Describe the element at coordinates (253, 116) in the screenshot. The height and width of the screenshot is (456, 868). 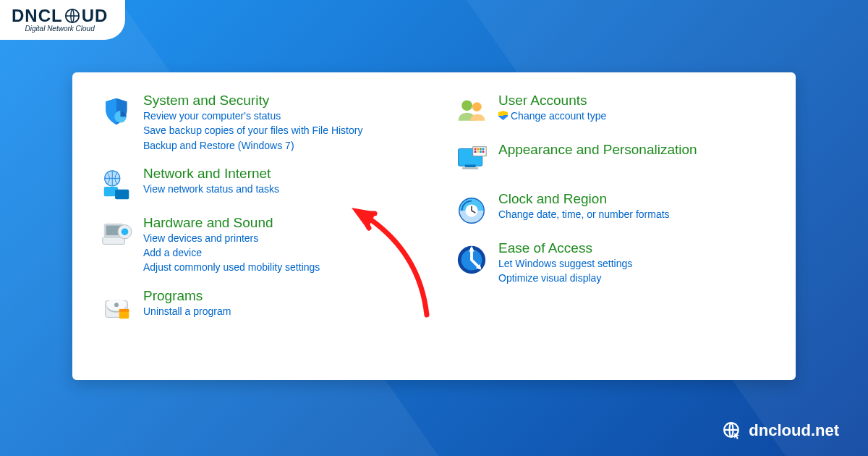
I see `category-link: Review your computer's status` at that location.